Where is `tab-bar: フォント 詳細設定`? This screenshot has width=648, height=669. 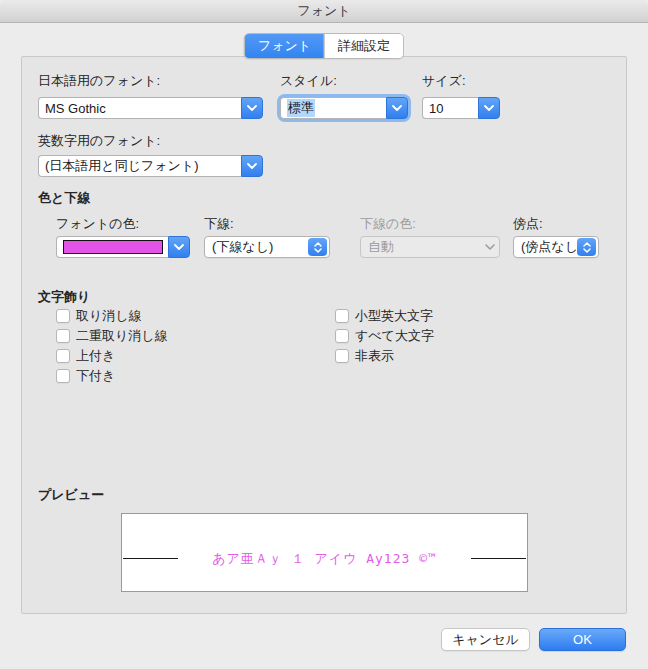
tab-bar: フォント 詳細設定 is located at coordinates (324, 46).